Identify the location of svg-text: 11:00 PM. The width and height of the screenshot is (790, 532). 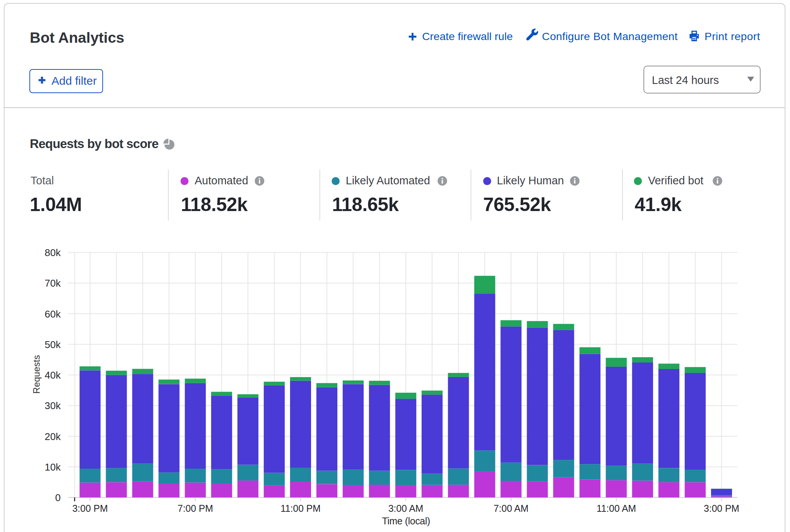
(301, 508).